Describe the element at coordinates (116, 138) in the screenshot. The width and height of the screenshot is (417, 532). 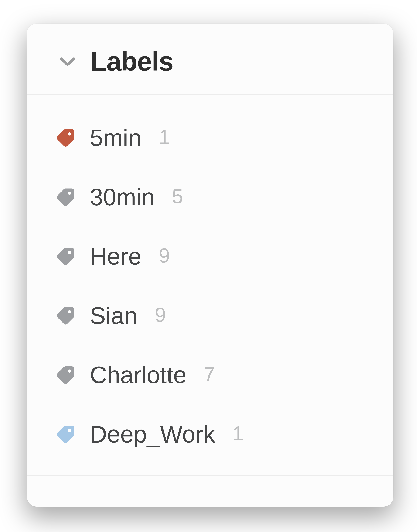
I see `label-name: 5min` at that location.